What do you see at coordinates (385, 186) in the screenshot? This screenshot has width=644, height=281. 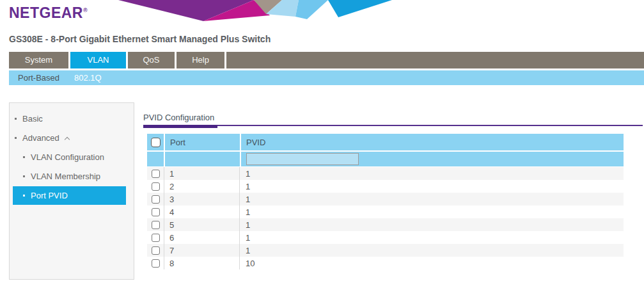 I see `table-row: 2 1` at bounding box center [385, 186].